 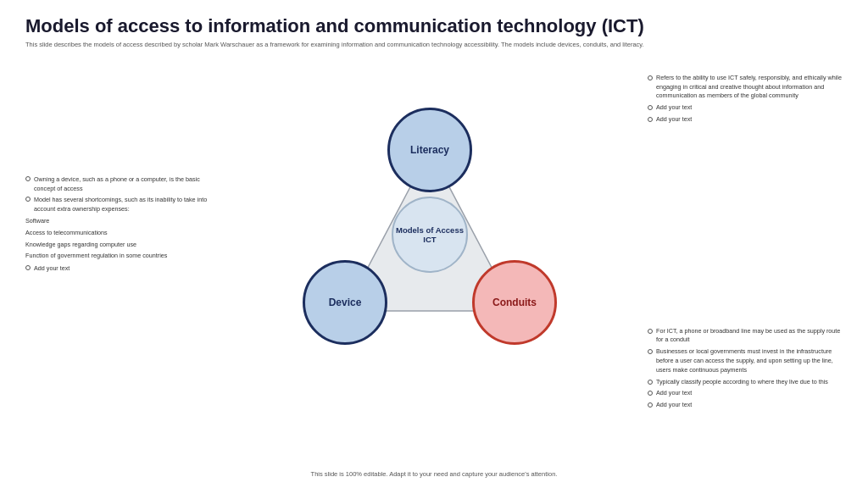 I want to click on left-sub-1: Software, so click(x=119, y=222).